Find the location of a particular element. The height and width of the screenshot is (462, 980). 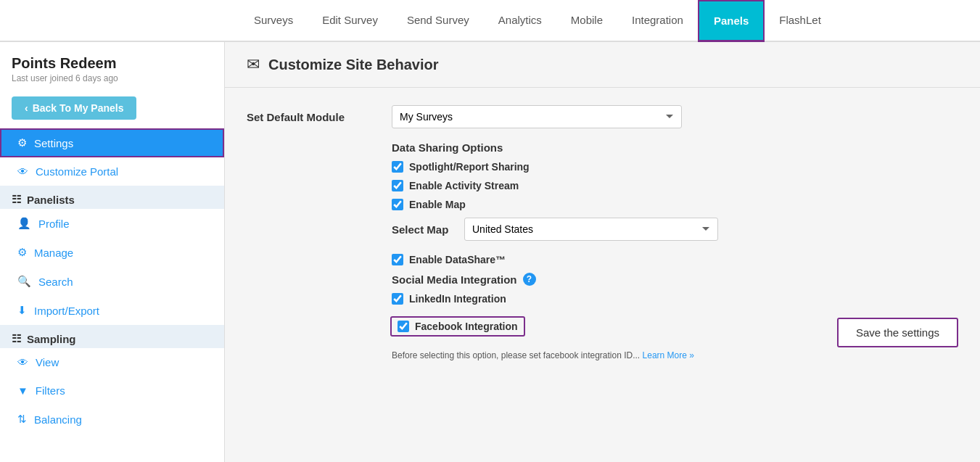

nav-send-survey: Send Survey is located at coordinates (438, 21).